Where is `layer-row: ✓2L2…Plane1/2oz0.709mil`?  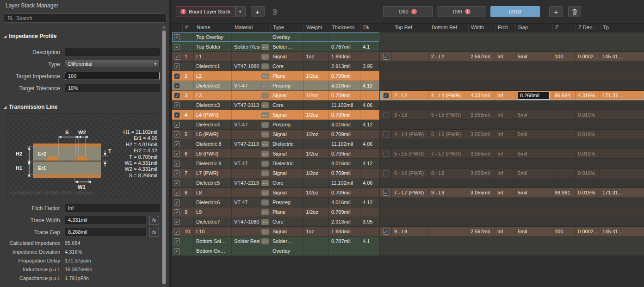
layer-row: ✓2L2…Plane1/2oz0.709mil is located at coordinates (276, 76).